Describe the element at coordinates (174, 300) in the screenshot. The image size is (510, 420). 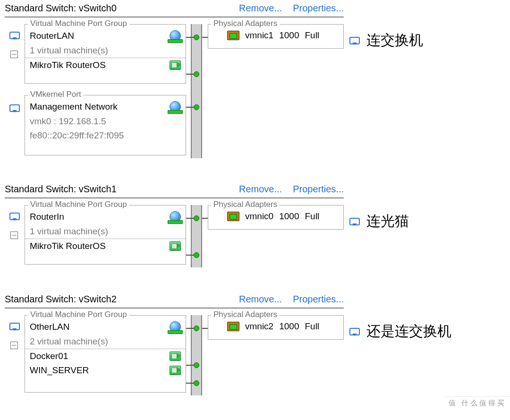
I see `switch-header: Standard Switch: vSwitch2 Remove... Prop…` at that location.